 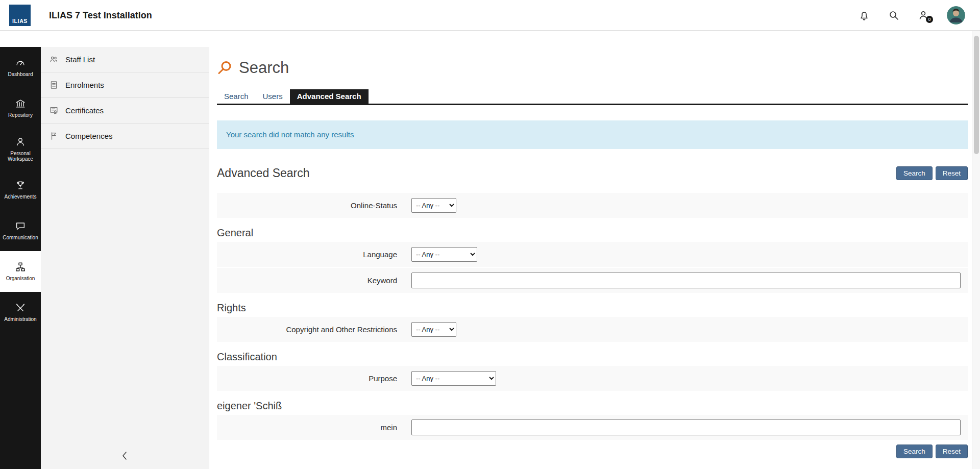 I want to click on mainbar-label: Communication, so click(x=20, y=238).